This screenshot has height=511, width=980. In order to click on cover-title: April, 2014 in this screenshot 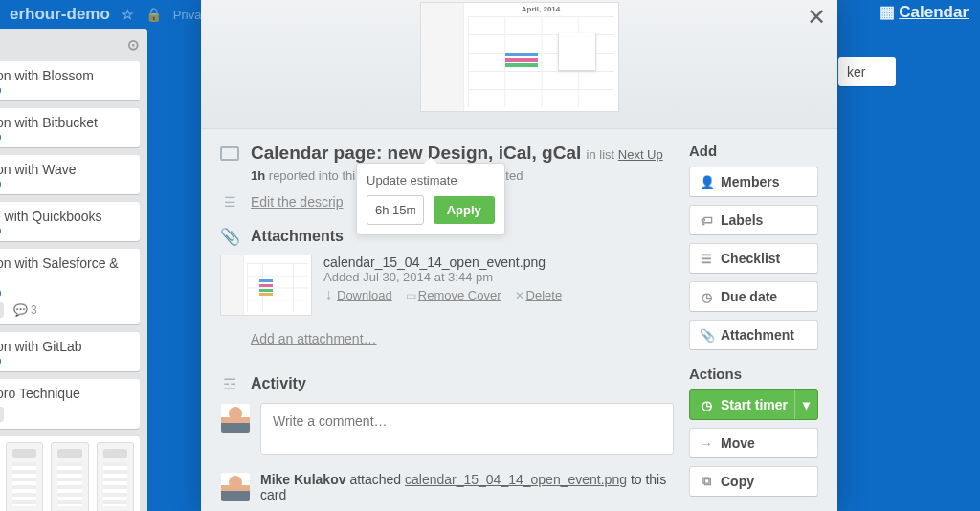, I will do `click(541, 10)`.